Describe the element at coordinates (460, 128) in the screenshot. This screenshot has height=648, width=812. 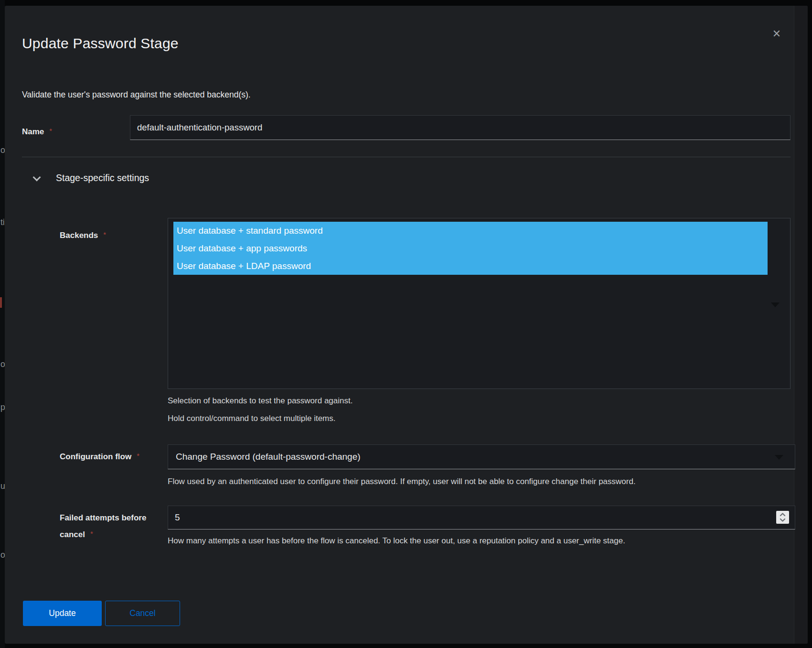
I see `name-input` at that location.